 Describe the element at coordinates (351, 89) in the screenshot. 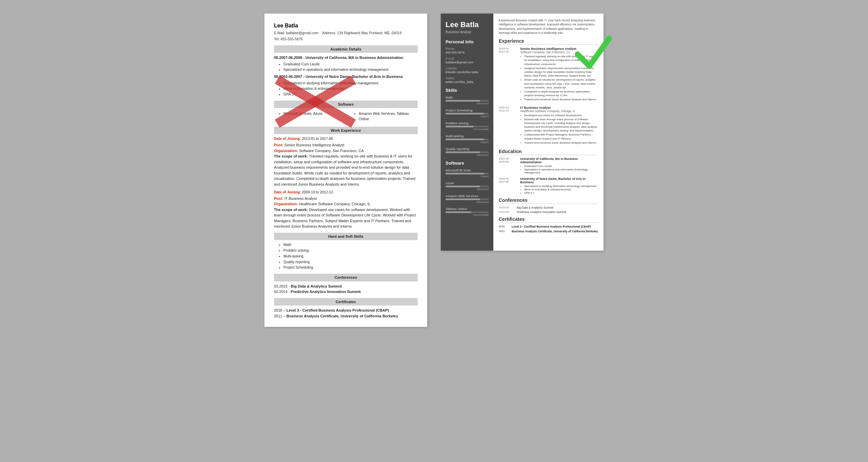

I see `acad-bullet: Minor in innovation & entrepreneurship` at that location.